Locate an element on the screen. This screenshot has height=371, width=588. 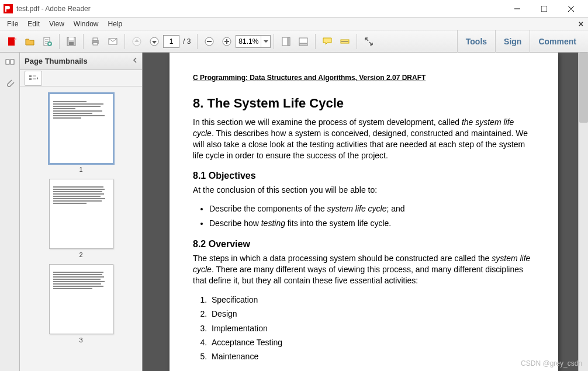
window-controls is located at coordinates (544, 9).